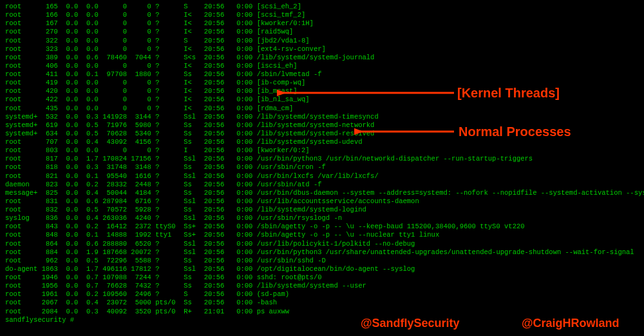  What do you see at coordinates (322, 270) in the screenshot?
I see `process-row: do-agent 1863 0.0 1.7 496116 17812 ? Ssl…` at bounding box center [322, 270].